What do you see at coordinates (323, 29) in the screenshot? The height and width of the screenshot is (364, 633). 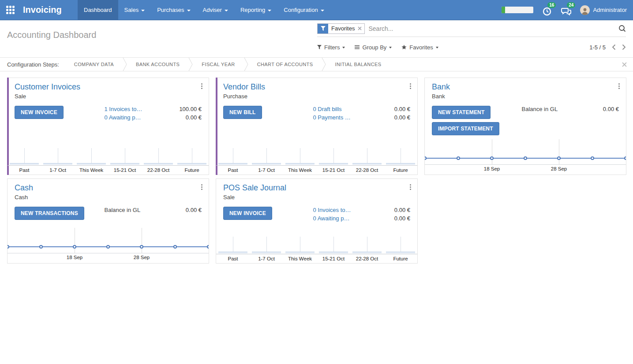 I see `filter-facet-icon` at bounding box center [323, 29].